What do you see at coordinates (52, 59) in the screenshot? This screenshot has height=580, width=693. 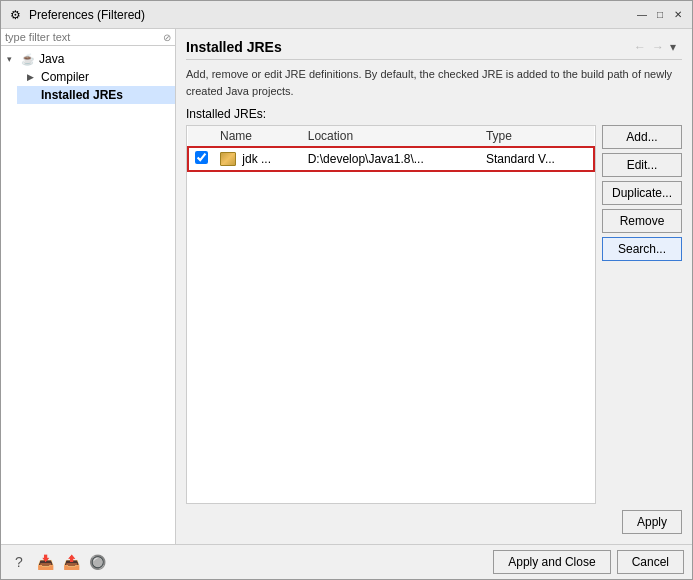 I see `java-label: Java` at bounding box center [52, 59].